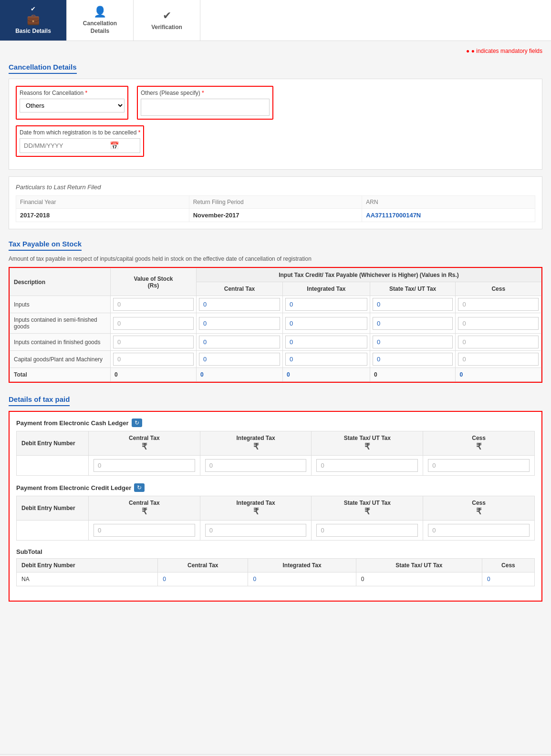 This screenshot has width=551, height=756. Describe the element at coordinates (326, 359) in the screenshot. I see `cell-capital-integrated` at that location.